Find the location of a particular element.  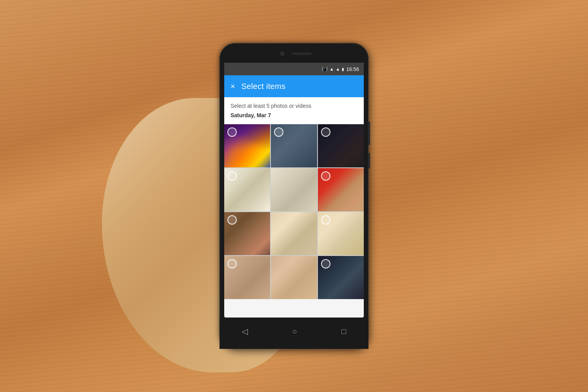

photo-grid is located at coordinates (294, 212).